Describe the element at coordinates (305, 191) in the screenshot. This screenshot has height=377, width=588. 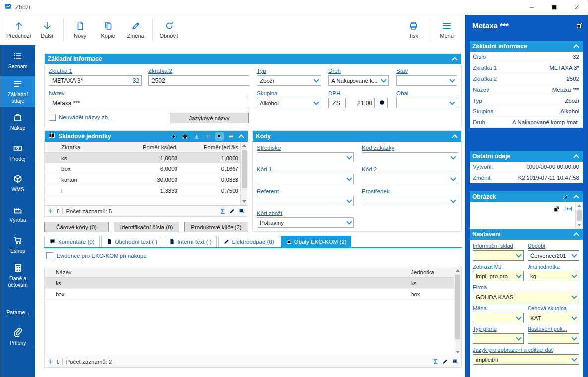
I see `referent-label: Referent` at that location.